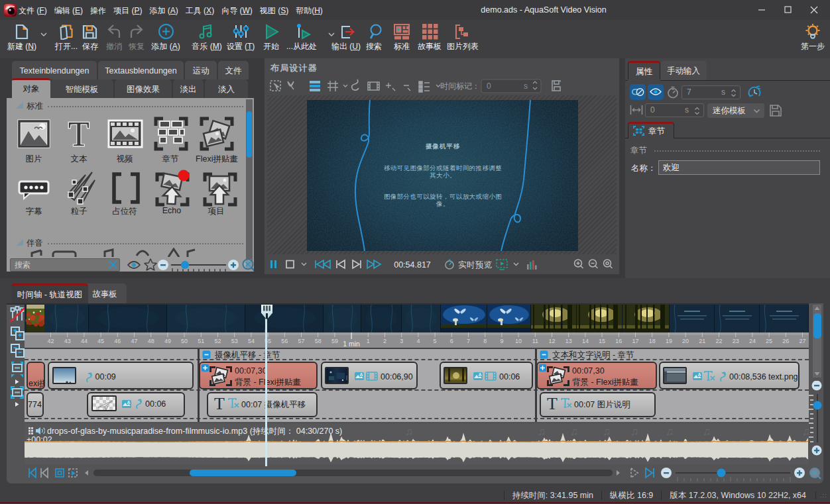  What do you see at coordinates (569, 341) in the screenshot?
I see `svg-text: 13` at bounding box center [569, 341].